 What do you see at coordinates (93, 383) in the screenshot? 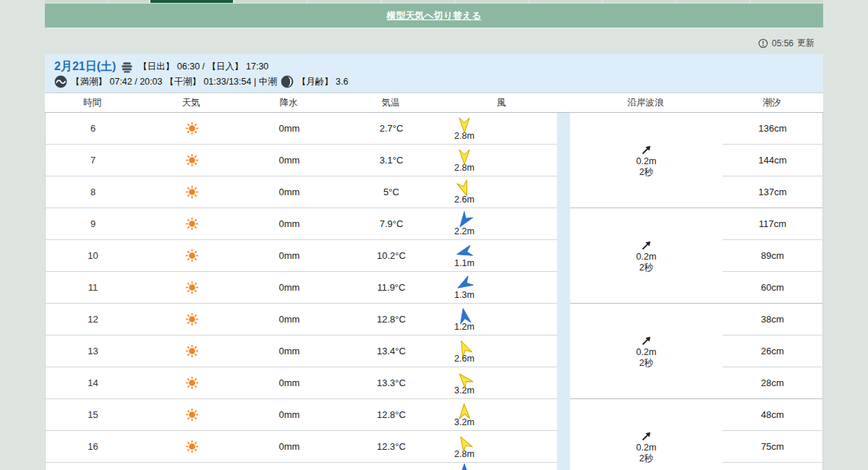
I see `hour-cell: 14` at bounding box center [93, 383].